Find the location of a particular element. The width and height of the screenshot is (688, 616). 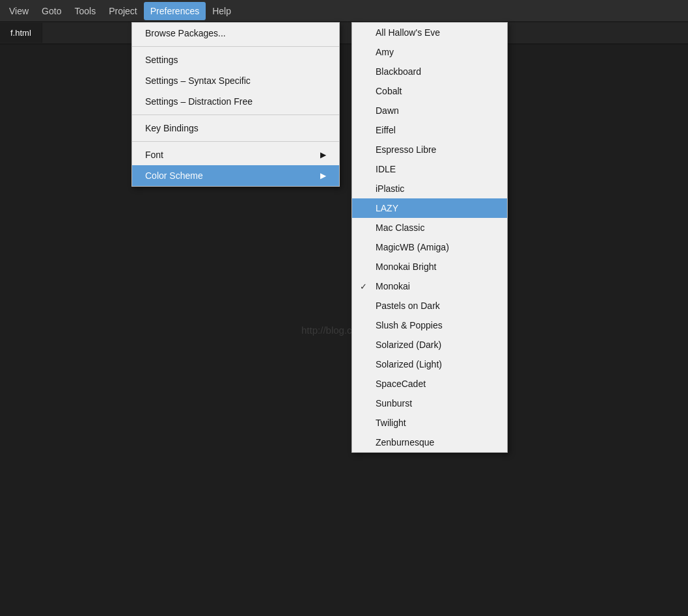

scheme-item-lazy: LAZY is located at coordinates (430, 208).